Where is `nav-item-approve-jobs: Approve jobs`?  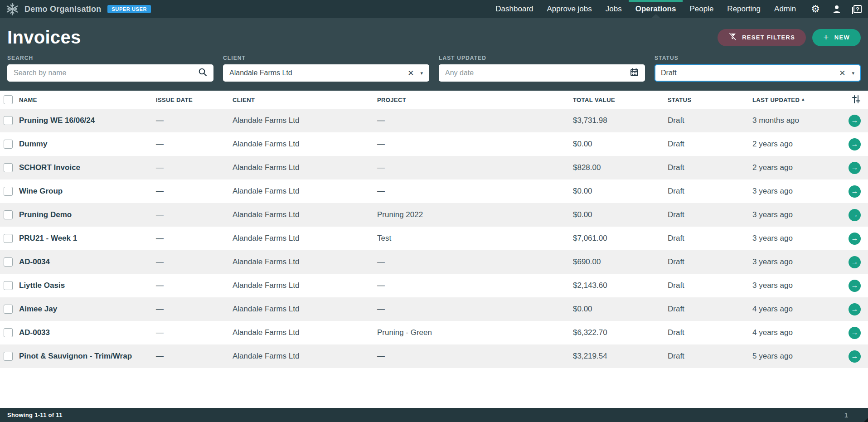 nav-item-approve-jobs: Approve jobs is located at coordinates (569, 9).